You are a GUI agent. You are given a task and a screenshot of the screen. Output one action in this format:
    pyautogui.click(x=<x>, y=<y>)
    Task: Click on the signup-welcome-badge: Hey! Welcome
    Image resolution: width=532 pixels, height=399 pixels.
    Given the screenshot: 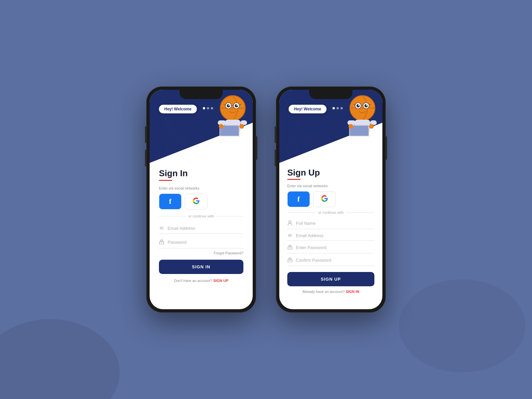 What is the action you would take?
    pyautogui.click(x=308, y=109)
    